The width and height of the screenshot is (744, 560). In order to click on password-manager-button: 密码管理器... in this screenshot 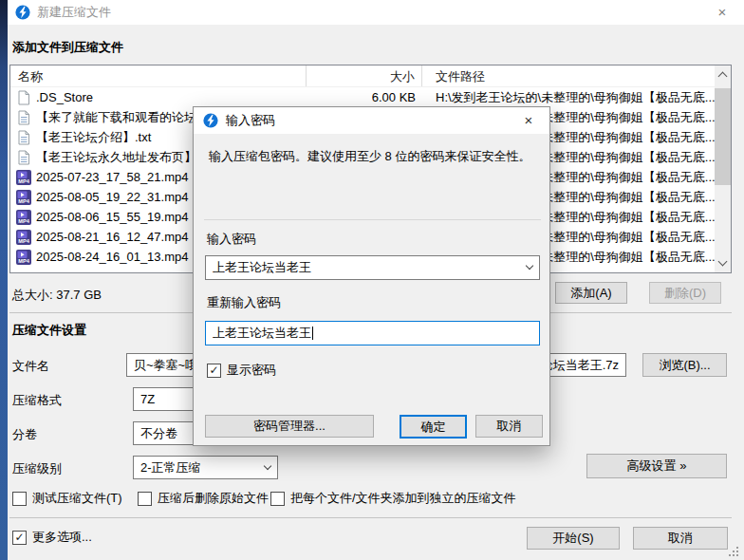, I will do `click(289, 426)`.